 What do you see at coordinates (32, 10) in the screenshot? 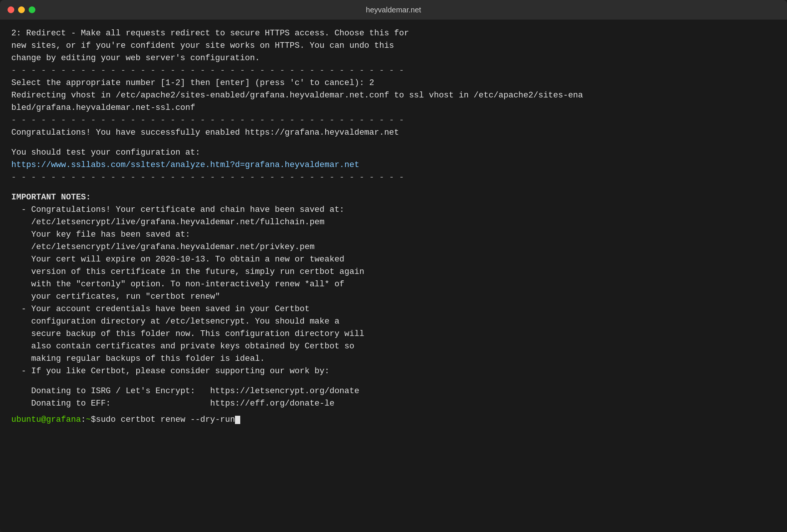
I see `maximize-button` at bounding box center [32, 10].